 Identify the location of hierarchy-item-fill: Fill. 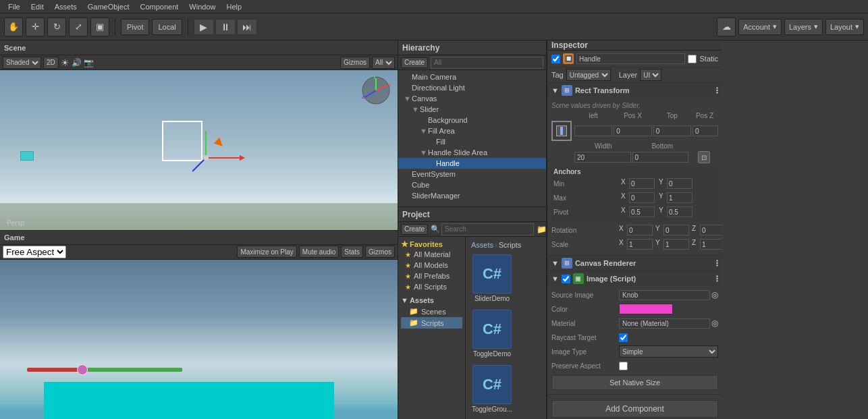
(472, 142).